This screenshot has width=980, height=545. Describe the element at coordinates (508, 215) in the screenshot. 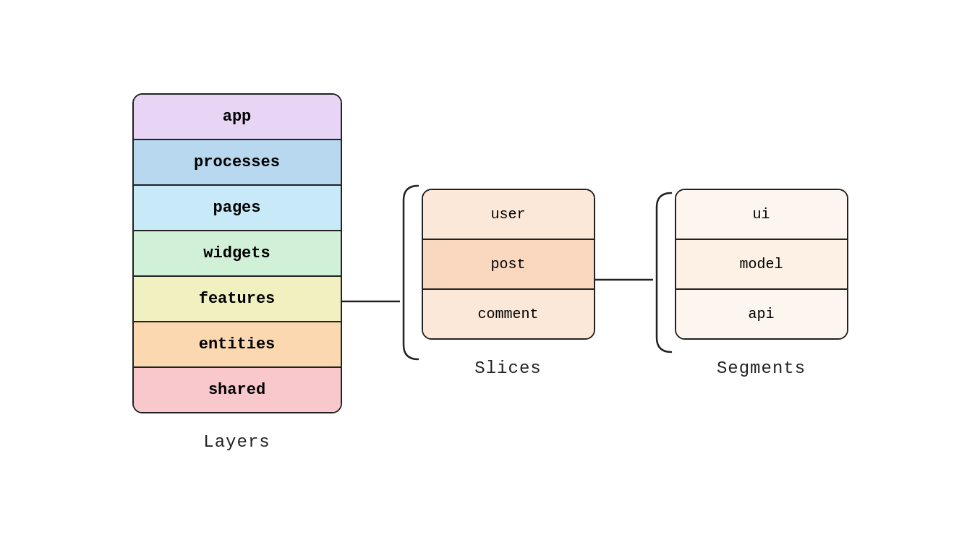

I see `slice-item-user: user` at that location.